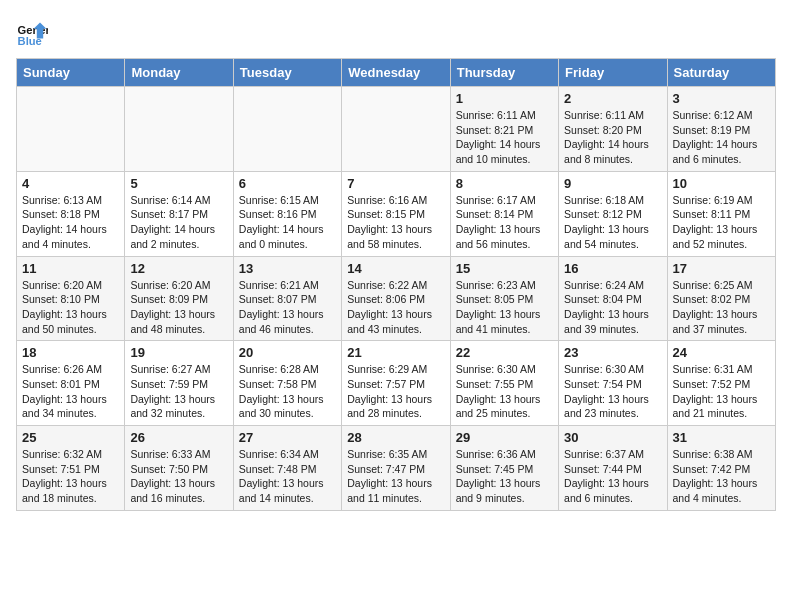 This screenshot has height=612, width=792. Describe the element at coordinates (721, 214) in the screenshot. I see `calendar-cell: 10Sunrise: 6:19 AM Sunset: 8:11 PM Dayli…` at that location.